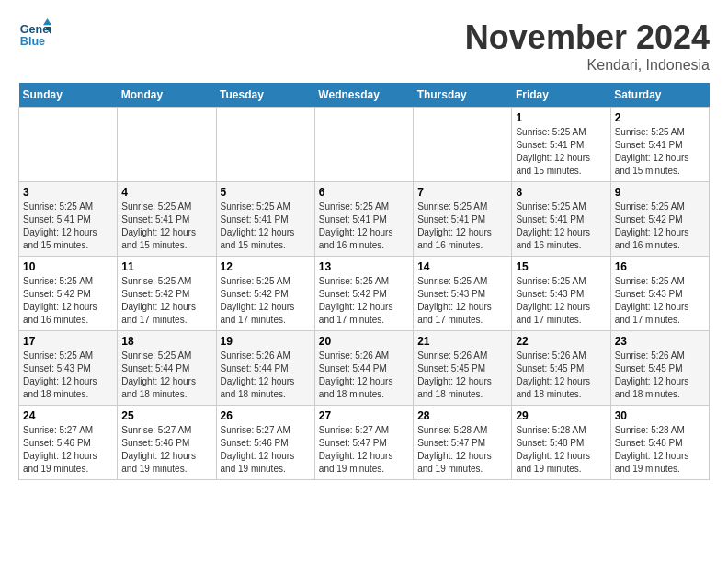  I want to click on page-header: General Blue November 2024 Kendari, Indo…, so click(364, 46).